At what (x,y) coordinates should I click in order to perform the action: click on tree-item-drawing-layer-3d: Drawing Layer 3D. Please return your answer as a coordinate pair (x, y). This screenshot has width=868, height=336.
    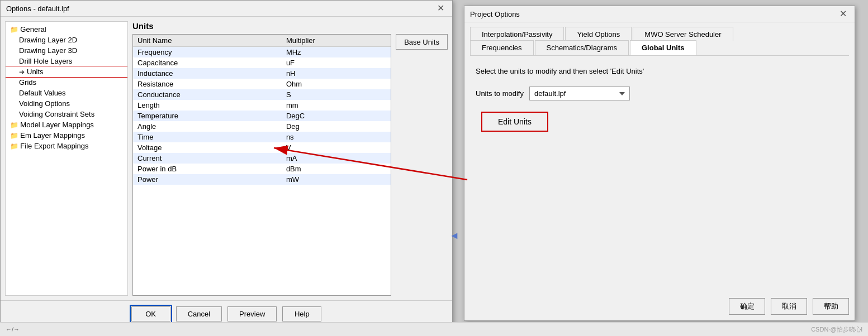
    Looking at the image, I should click on (67, 50).